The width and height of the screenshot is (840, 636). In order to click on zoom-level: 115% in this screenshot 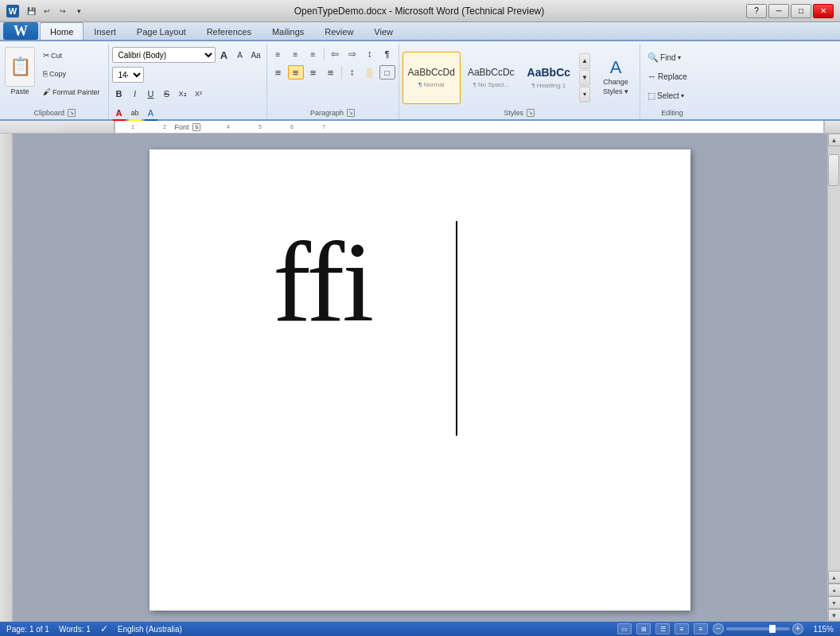, I will do `click(821, 630)`.